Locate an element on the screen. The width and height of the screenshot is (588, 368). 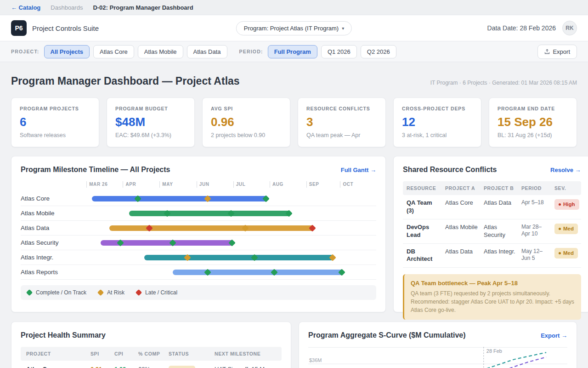
health-col-cpi: CPI is located at coordinates (121, 354).